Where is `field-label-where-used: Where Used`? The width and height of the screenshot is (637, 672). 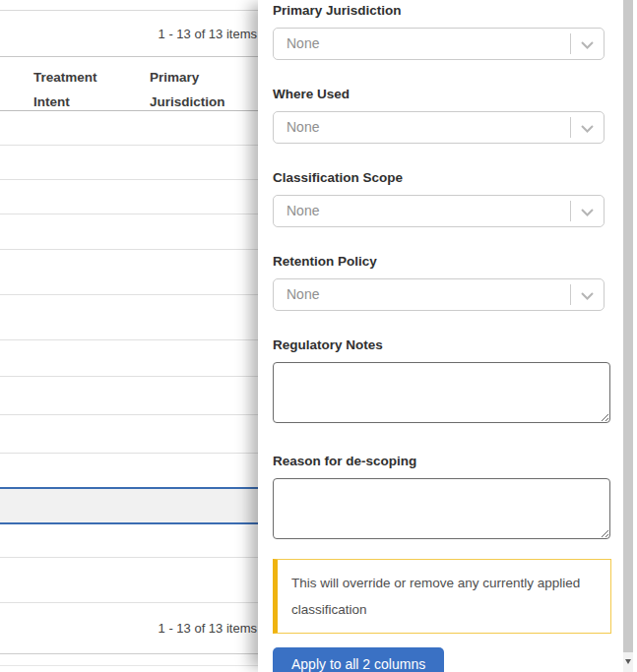
field-label-where-used: Where Used is located at coordinates (455, 94).